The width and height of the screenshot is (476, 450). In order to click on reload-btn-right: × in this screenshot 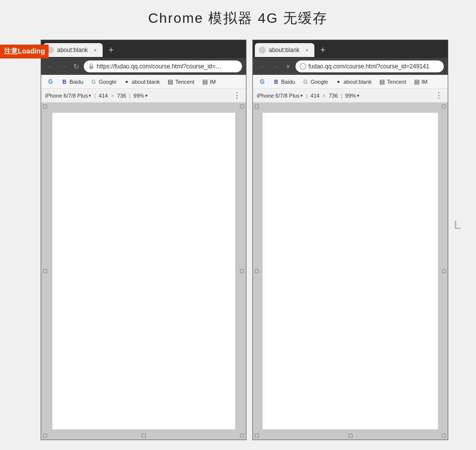, I will do `click(288, 66)`.